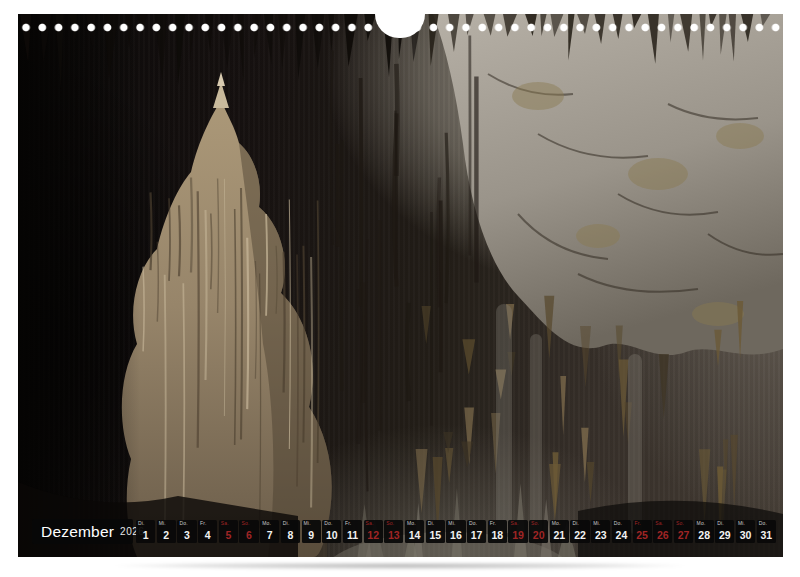  What do you see at coordinates (166, 536) in the screenshot?
I see `day-number: 2` at bounding box center [166, 536].